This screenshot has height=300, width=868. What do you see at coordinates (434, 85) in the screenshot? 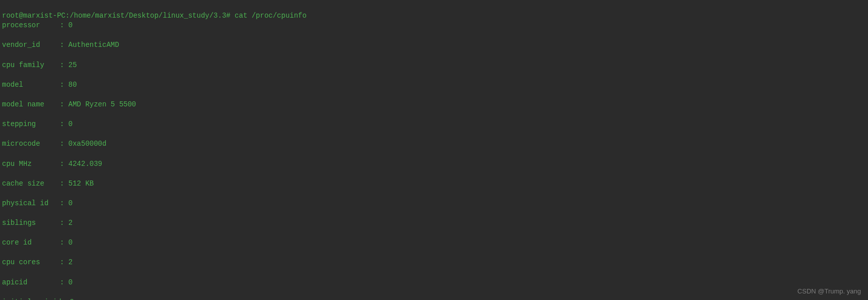
I see `cpuinfo-model: model: 80` at bounding box center [434, 85].